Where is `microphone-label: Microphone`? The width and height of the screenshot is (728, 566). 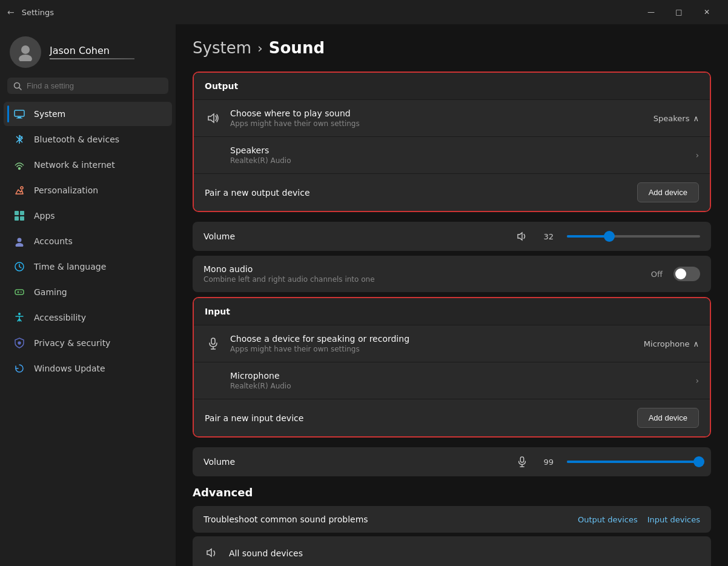
microphone-label: Microphone is located at coordinates (458, 376).